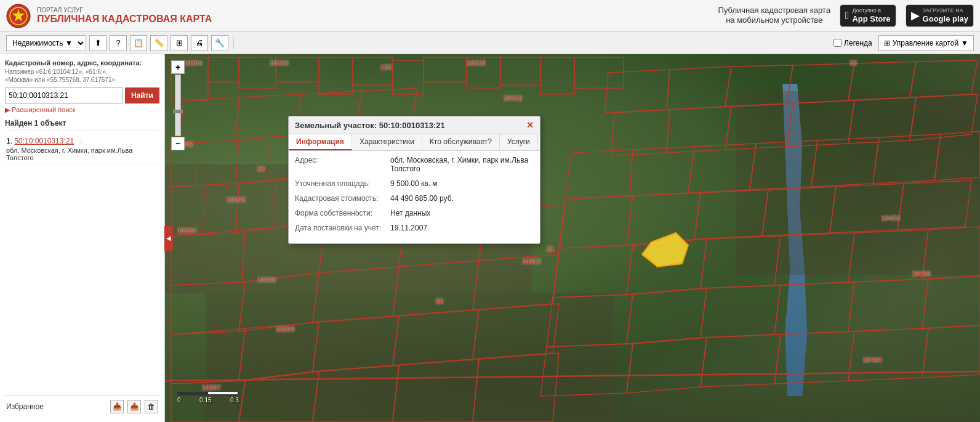 The width and height of the screenshot is (980, 422). Describe the element at coordinates (939, 15) in the screenshot. I see `googleplay-badge: ▶ ЗАГРУЗИТЕ НА Google play` at that location.